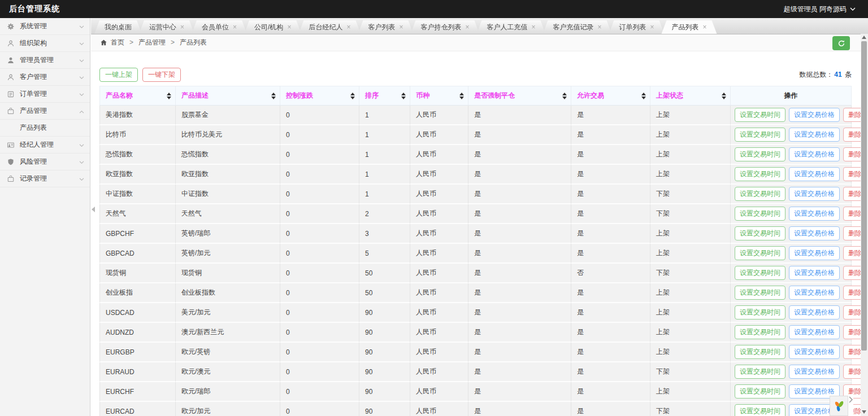 The image size is (868, 416). I want to click on tab: 我的桌面, so click(118, 27).